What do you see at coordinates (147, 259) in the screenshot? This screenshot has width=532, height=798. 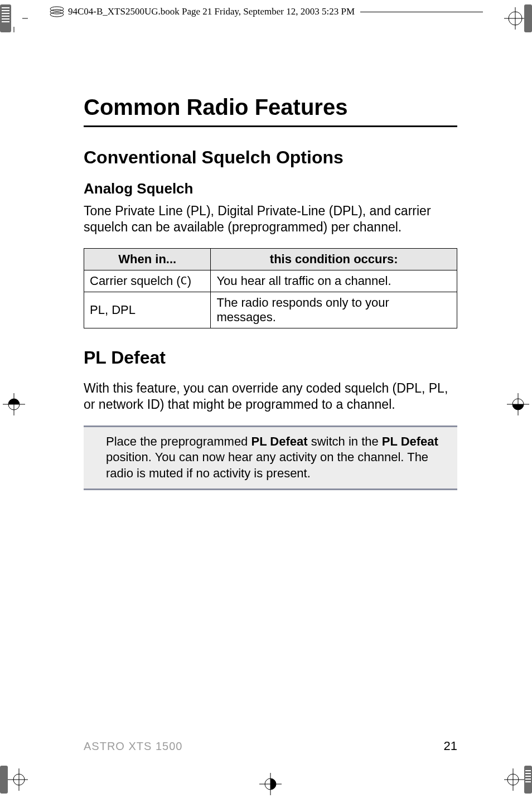 I see `table-header-when: When in...` at bounding box center [147, 259].